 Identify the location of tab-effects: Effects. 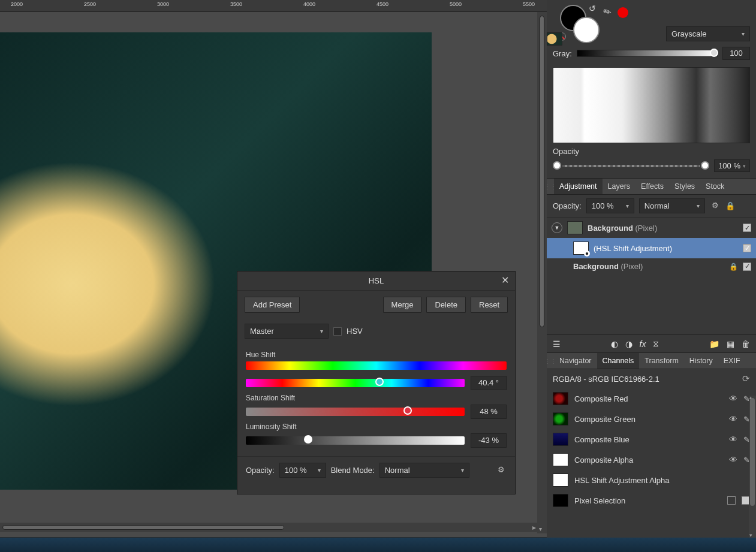
(652, 186).